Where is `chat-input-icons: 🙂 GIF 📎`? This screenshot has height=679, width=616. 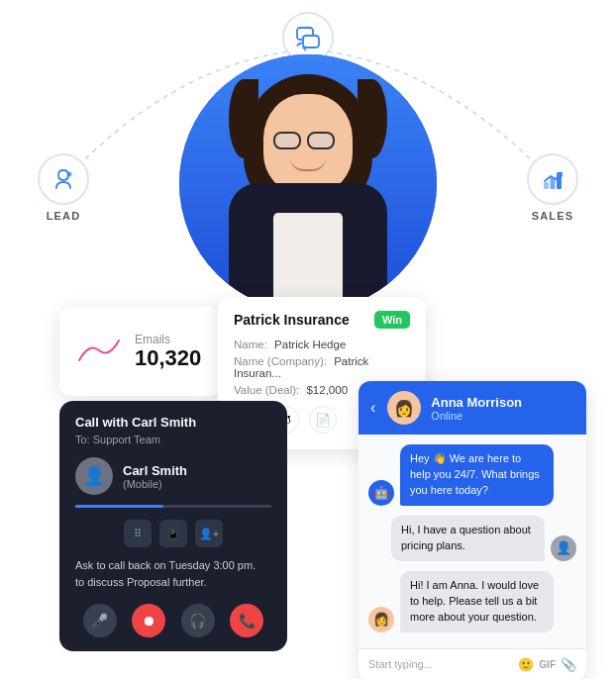 chat-input-icons: 🙂 GIF 📎 is located at coordinates (547, 665).